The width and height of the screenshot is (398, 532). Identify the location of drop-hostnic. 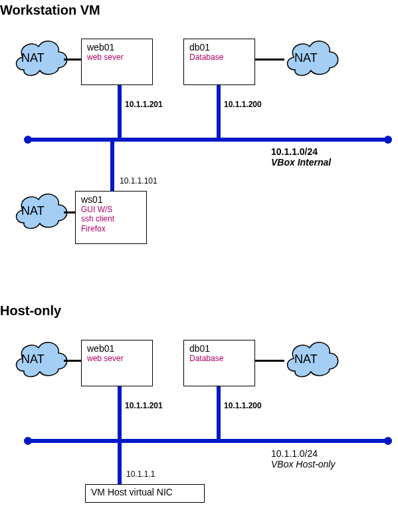
(120, 464).